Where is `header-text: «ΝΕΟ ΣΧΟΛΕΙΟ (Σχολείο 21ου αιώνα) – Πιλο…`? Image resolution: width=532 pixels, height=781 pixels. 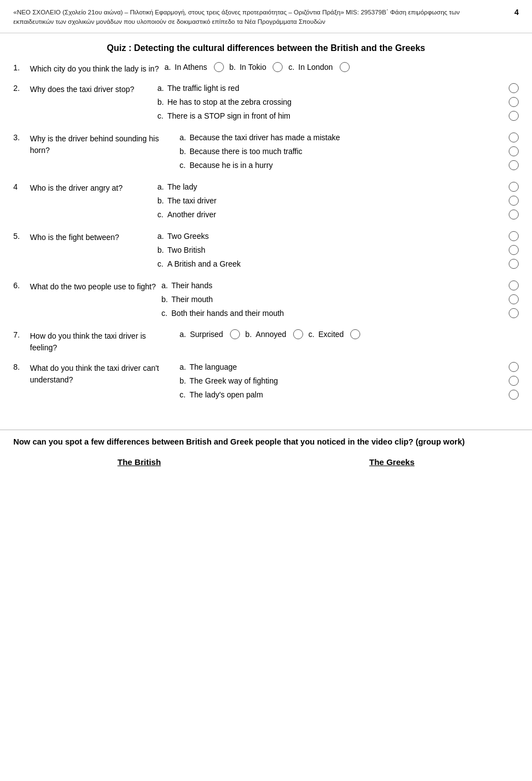
header-text: «ΝΕΟ ΣΧΟΛΕΙΟ (Σχολείο 21ου αιώνα) – Πιλο… is located at coordinates (246, 18).